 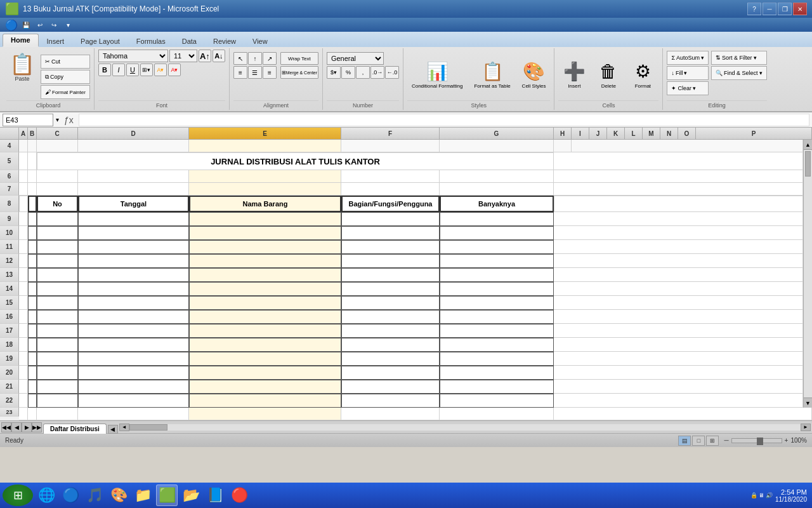 What do you see at coordinates (57, 177) in the screenshot?
I see `cell-c6` at bounding box center [57, 177].